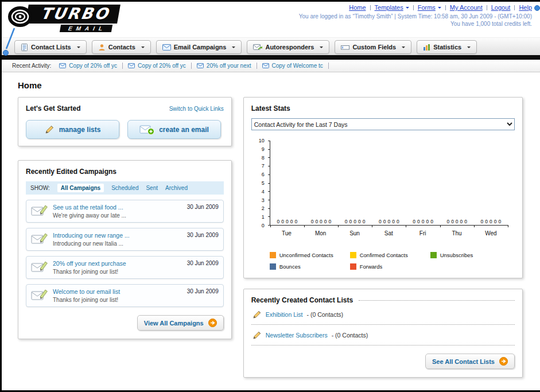  What do you see at coordinates (174, 130) in the screenshot?
I see `create-email-button: create an email` at bounding box center [174, 130].